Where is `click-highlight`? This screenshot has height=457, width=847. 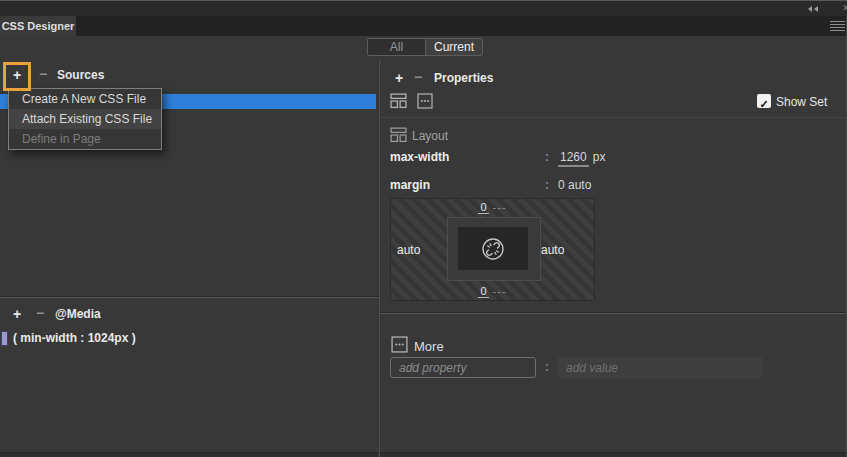 click-highlight is located at coordinates (17, 76).